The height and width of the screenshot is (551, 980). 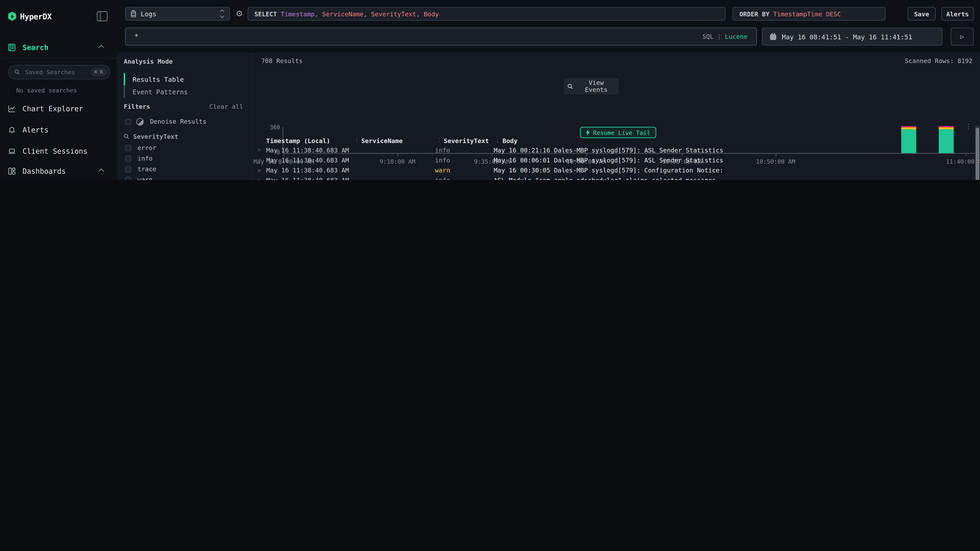 I want to click on run-query-button: ▷, so click(x=962, y=37).